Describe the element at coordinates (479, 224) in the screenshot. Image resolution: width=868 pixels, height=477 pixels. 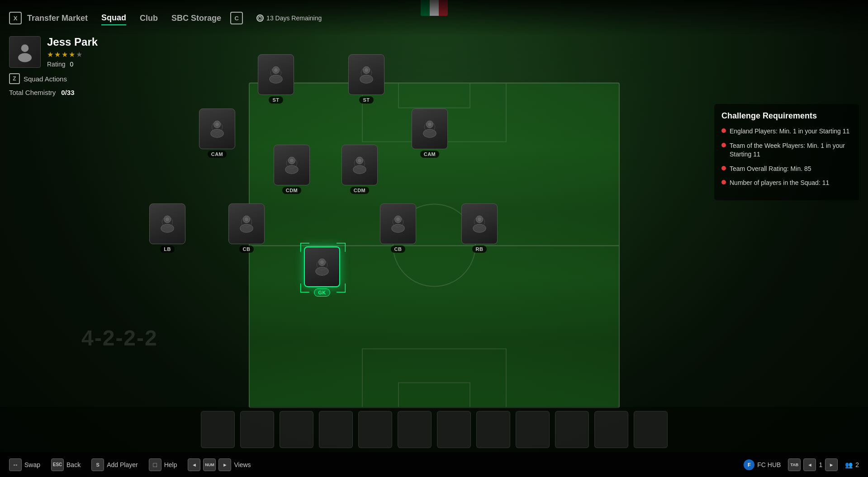
I see `slot-card-rb` at that location.